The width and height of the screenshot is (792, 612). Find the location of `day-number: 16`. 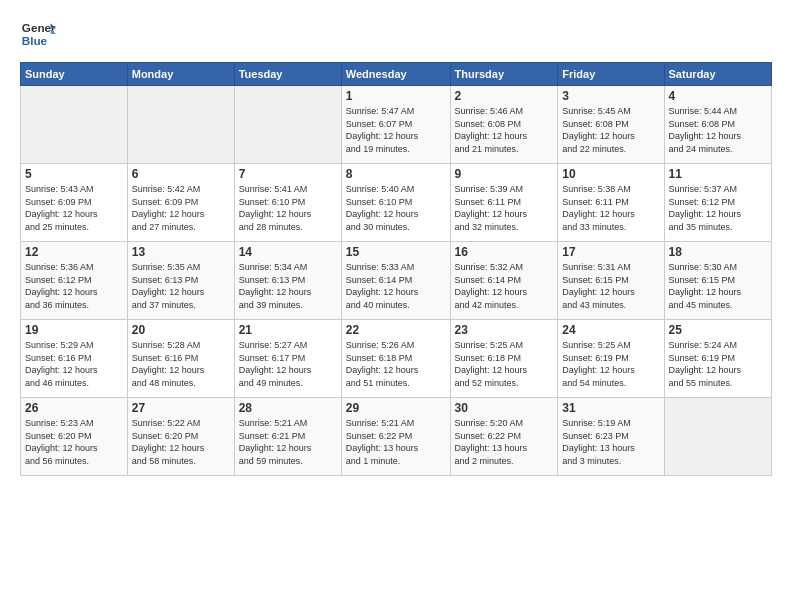

day-number: 16 is located at coordinates (504, 252).